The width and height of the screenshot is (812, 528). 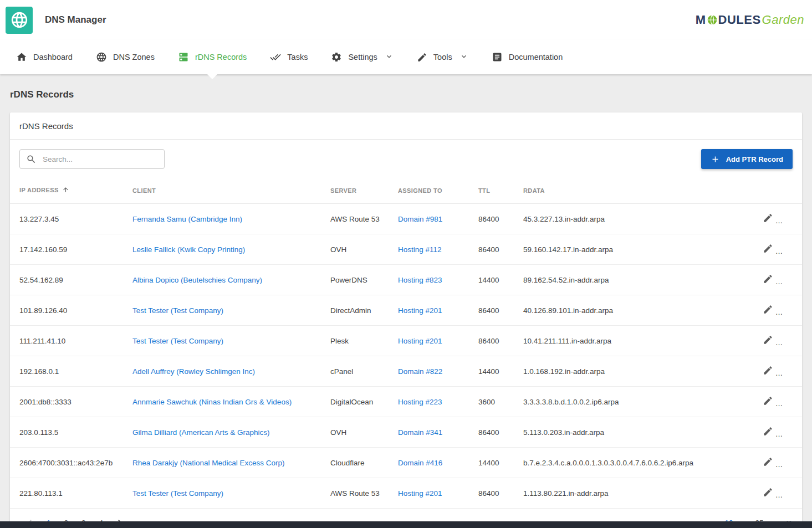 I want to click on record-client-link: Gilma Dilliard (American Arts & Graphics…, so click(x=201, y=432).